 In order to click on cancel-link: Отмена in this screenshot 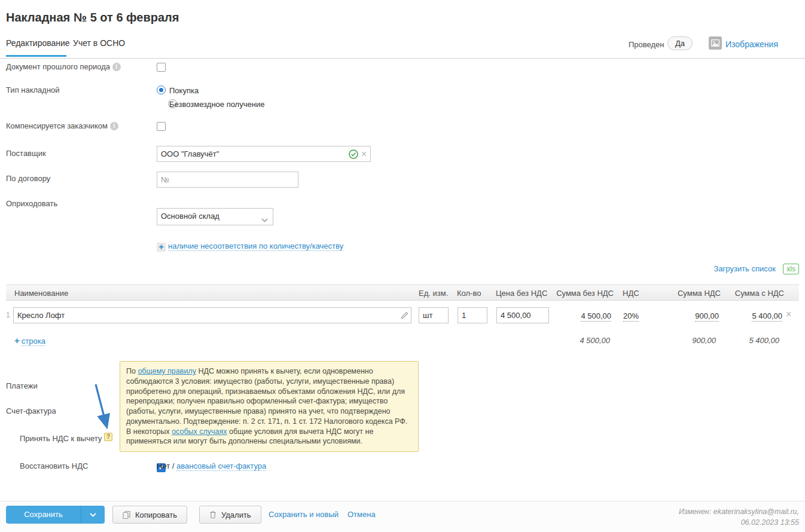, I will do `click(361, 514)`.